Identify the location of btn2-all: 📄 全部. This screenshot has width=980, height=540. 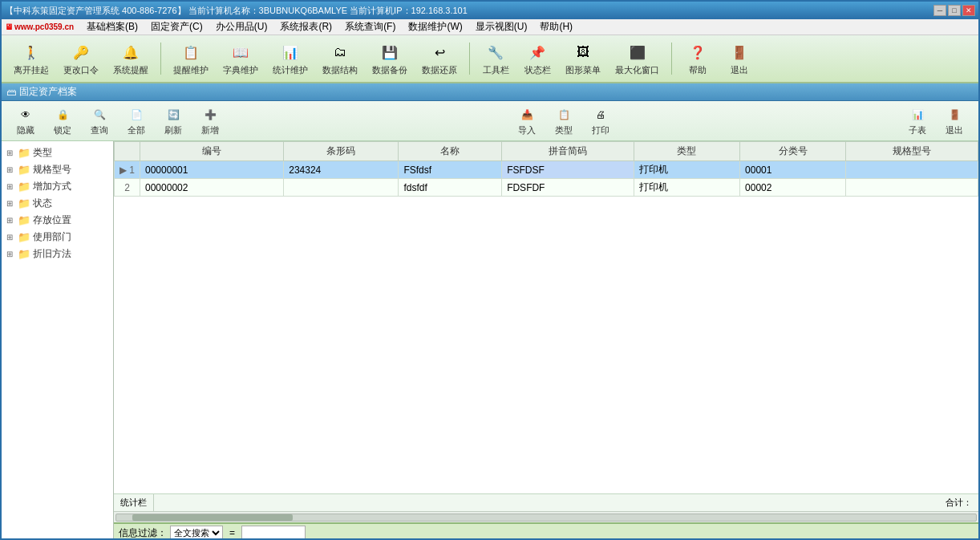
(136, 120).